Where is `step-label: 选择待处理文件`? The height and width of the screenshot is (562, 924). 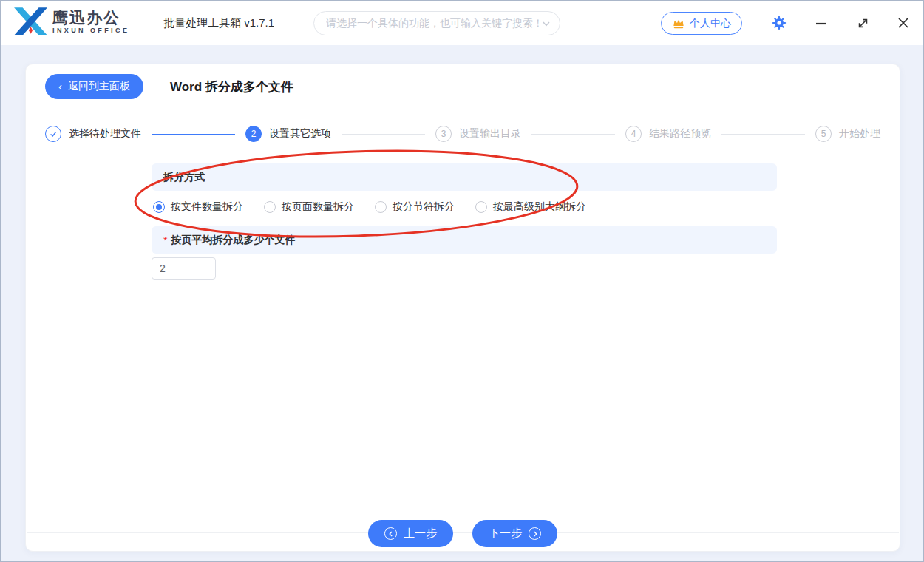
step-label: 选择待处理文件 is located at coordinates (105, 134).